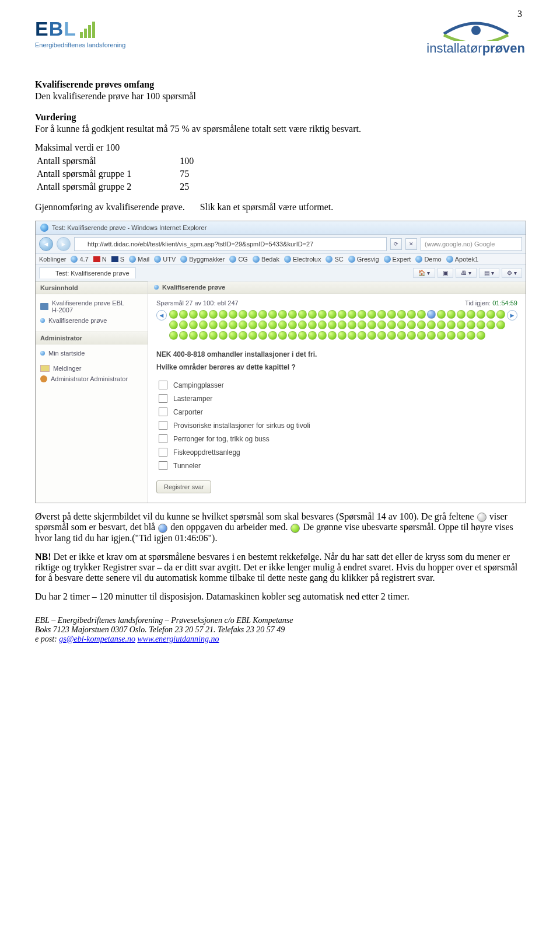 The width and height of the screenshot is (560, 937). Describe the element at coordinates (338, 466) in the screenshot. I see `answer-option: Tunneler` at that location.